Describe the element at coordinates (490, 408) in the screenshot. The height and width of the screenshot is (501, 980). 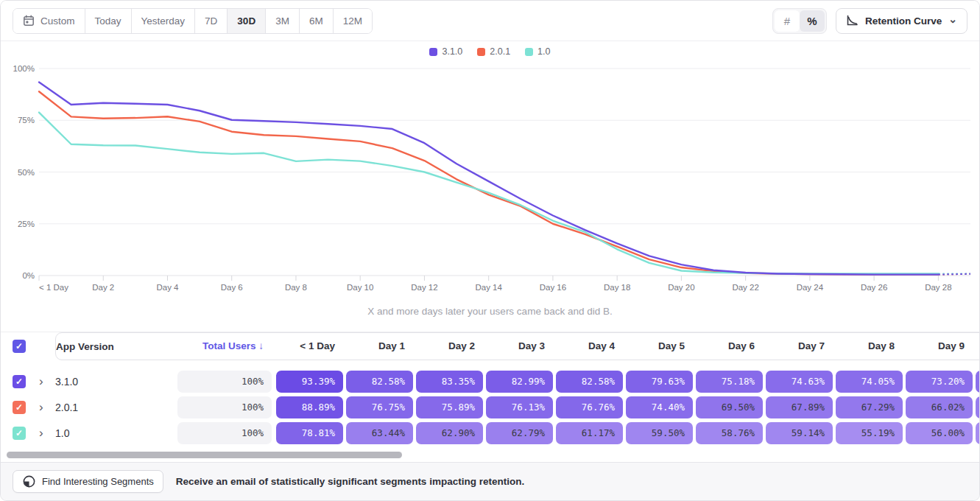
I see `table-row-2.0.1: ✓›2.0.1100%88.89%76.75%75.89%76.13%76.76…` at that location.